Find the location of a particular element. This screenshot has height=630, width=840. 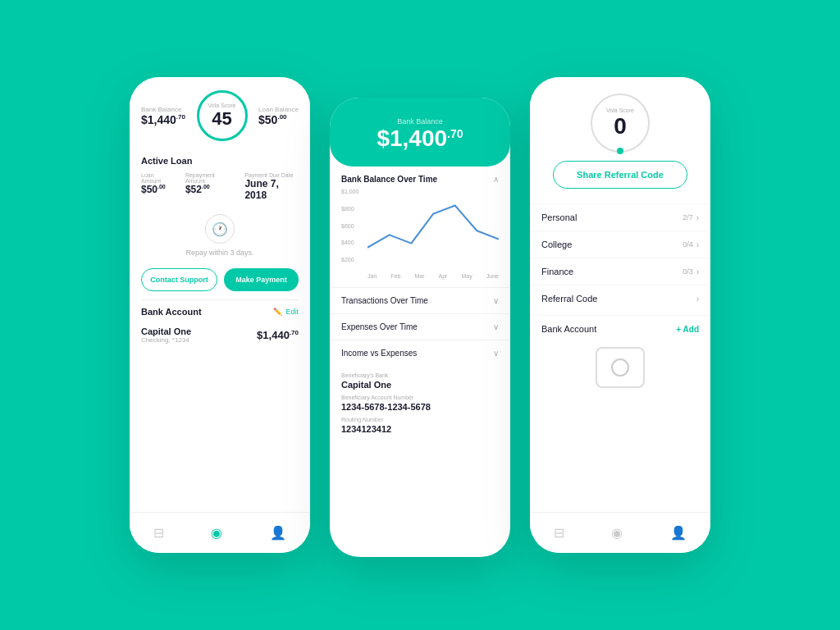

chevron-right-icon-3: › is located at coordinates (697, 272).